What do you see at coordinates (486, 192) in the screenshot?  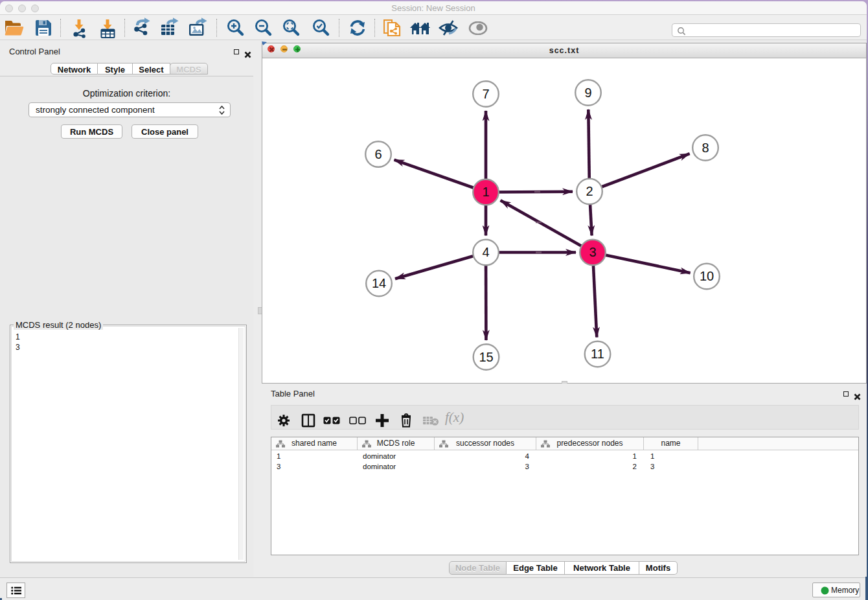 I see `svg-text: 1` at bounding box center [486, 192].